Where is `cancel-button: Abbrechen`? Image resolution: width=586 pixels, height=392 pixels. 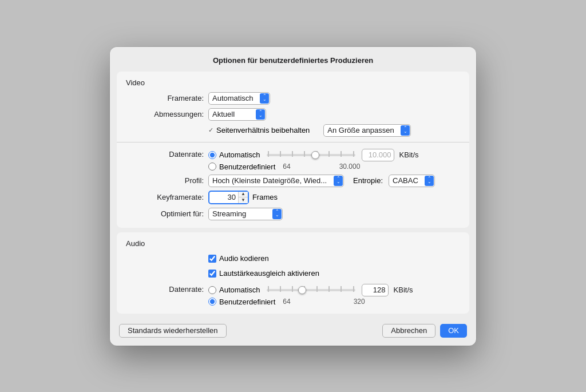 cancel-button: Abbrechen is located at coordinates (409, 331).